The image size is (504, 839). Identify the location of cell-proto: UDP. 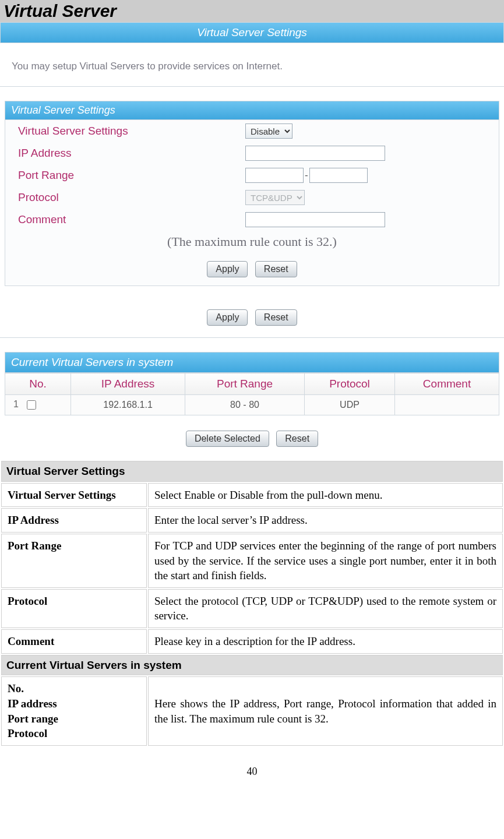
(350, 406).